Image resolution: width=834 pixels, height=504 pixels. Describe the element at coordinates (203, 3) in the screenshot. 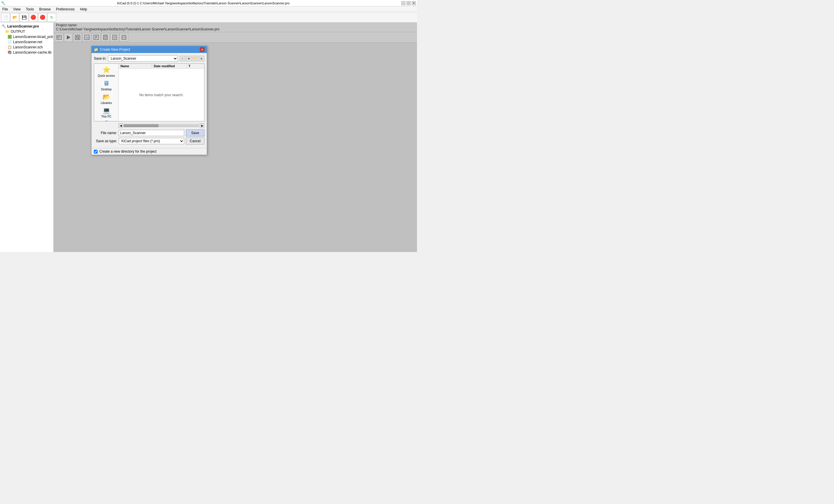

I see `window-title: KiCad (5.0.2)-1 C:\Users\Michael Yang\wo…` at that location.